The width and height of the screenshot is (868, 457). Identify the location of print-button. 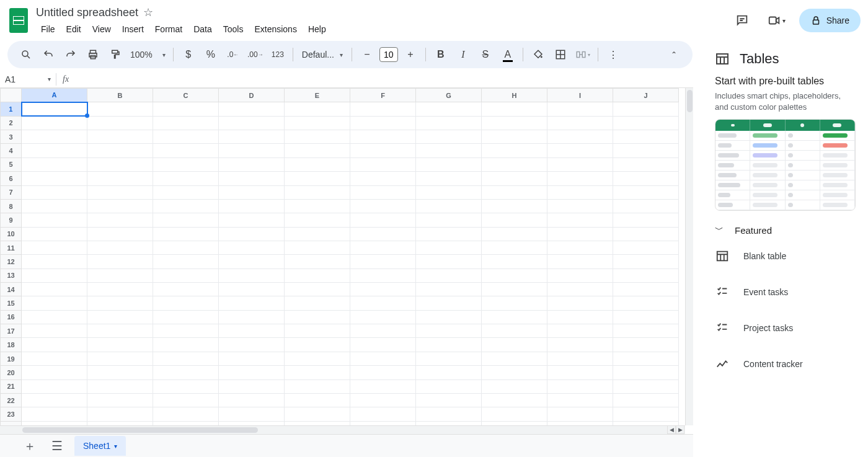
(93, 55).